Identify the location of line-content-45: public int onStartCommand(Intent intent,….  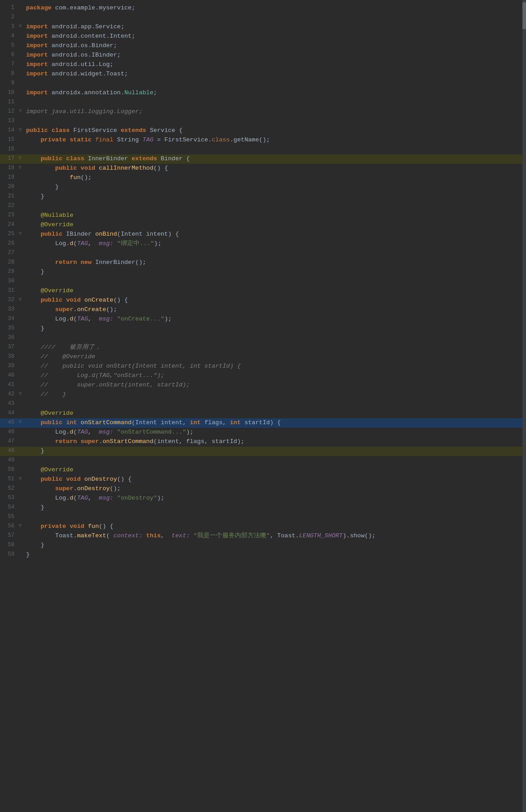
(275, 423).